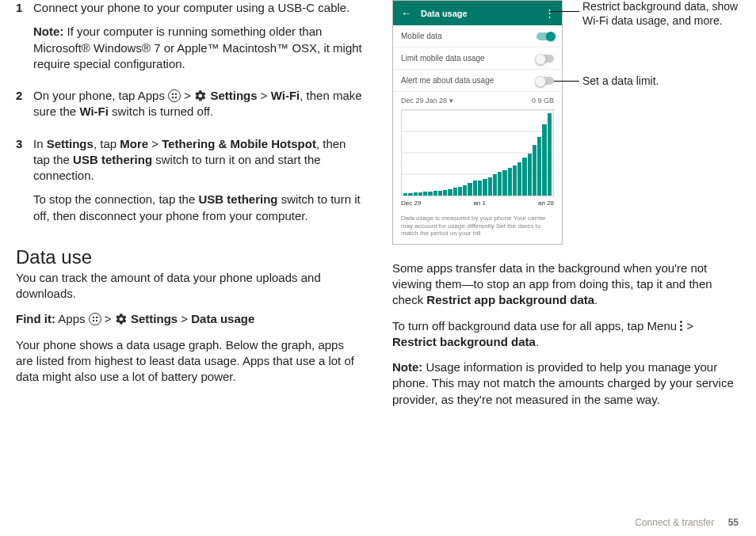 The width and height of the screenshot is (756, 536). What do you see at coordinates (477, 152) in the screenshot?
I see `usage-chart` at bounding box center [477, 152].